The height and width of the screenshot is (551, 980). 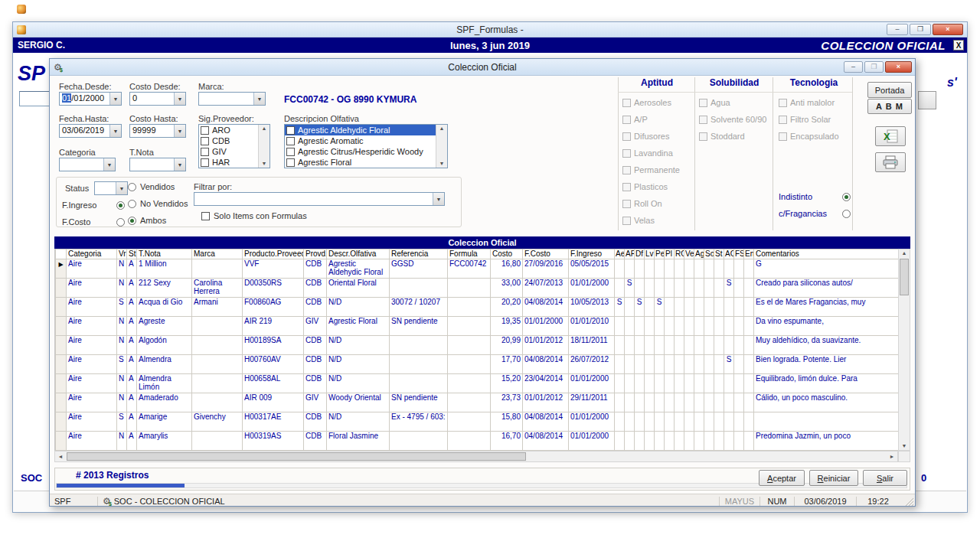 I want to click on cell: 23,73, so click(x=507, y=403).